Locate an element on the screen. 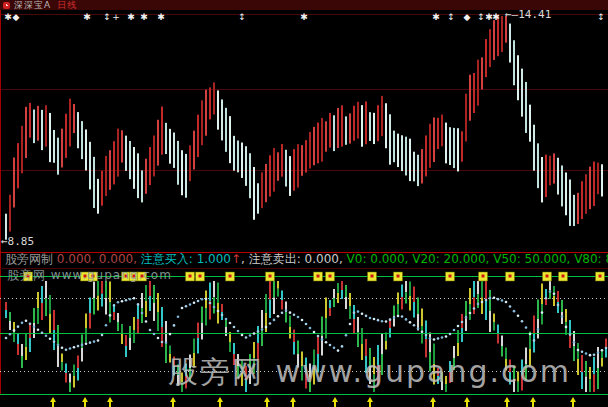  watermark-small: 股旁网 www.gupang.com is located at coordinates (90, 275).